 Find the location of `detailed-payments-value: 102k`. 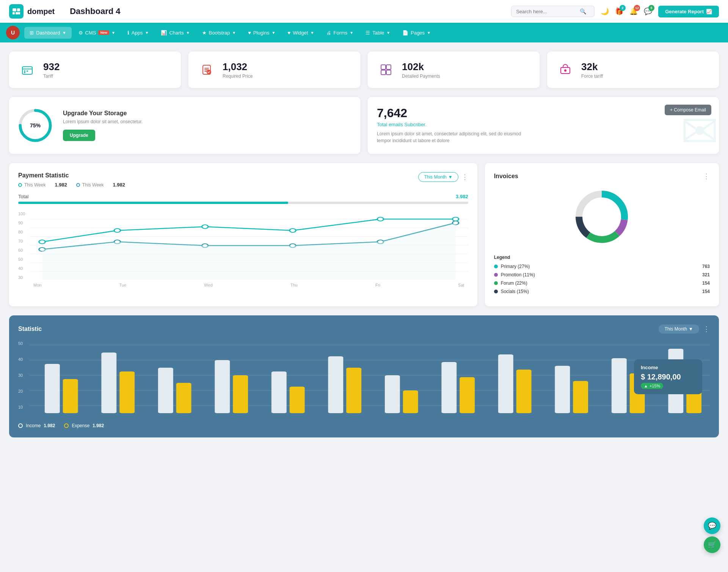

detailed-payments-value: 102k is located at coordinates (421, 67).